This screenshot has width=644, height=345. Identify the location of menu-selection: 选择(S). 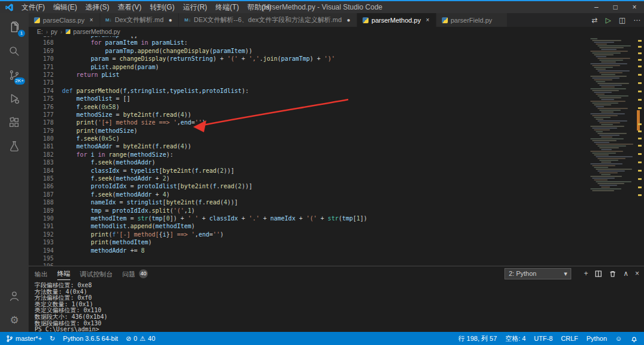
(97, 7).